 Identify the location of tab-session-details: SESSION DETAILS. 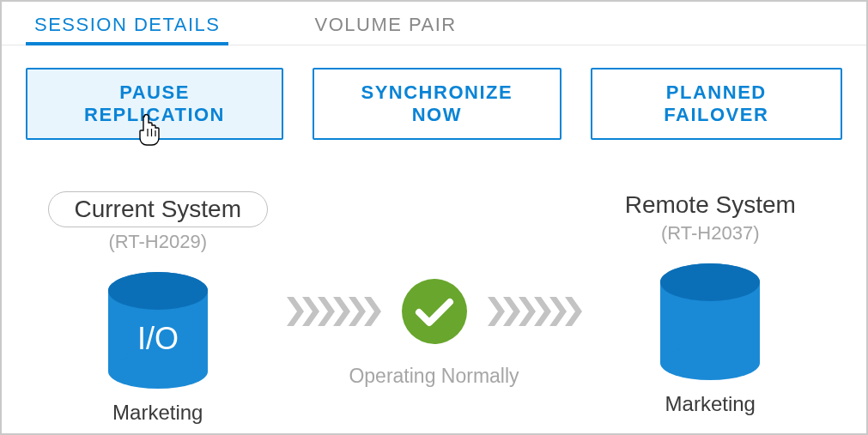
(127, 29).